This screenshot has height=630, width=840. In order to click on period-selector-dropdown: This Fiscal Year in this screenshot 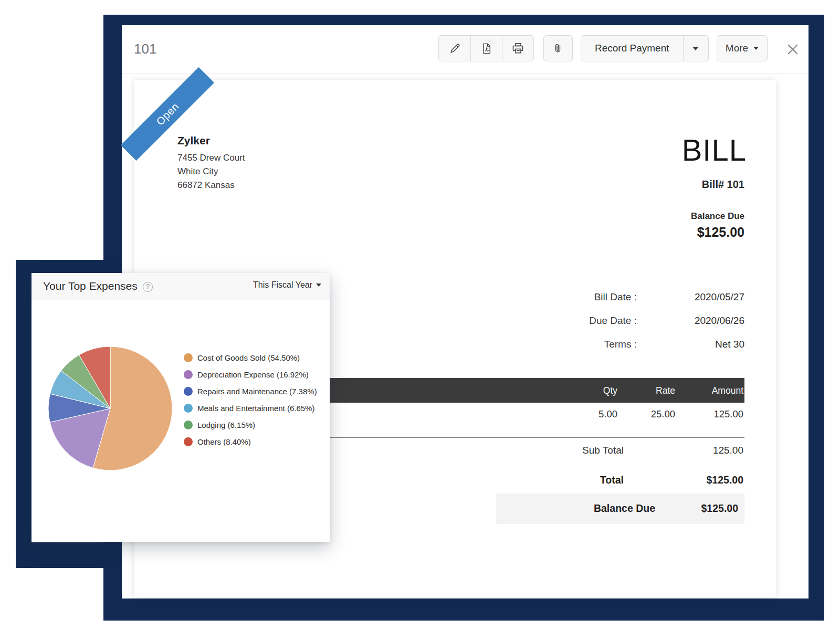, I will do `click(287, 285)`.